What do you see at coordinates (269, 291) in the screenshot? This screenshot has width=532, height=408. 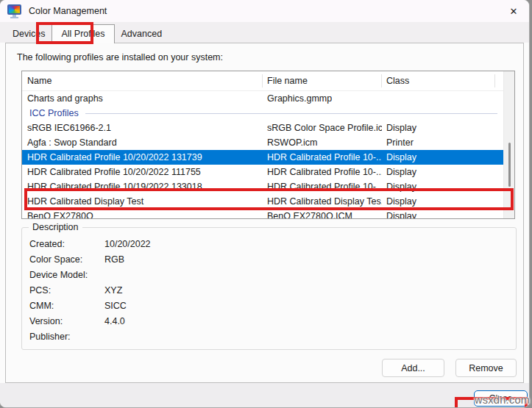 I see `description-field-row: PCS:XYZ` at bounding box center [269, 291].